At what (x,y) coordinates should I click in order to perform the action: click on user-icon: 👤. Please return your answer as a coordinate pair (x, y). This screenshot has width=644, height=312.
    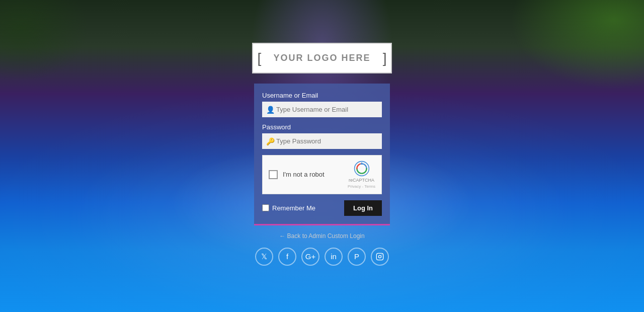
    Looking at the image, I should click on (271, 110).